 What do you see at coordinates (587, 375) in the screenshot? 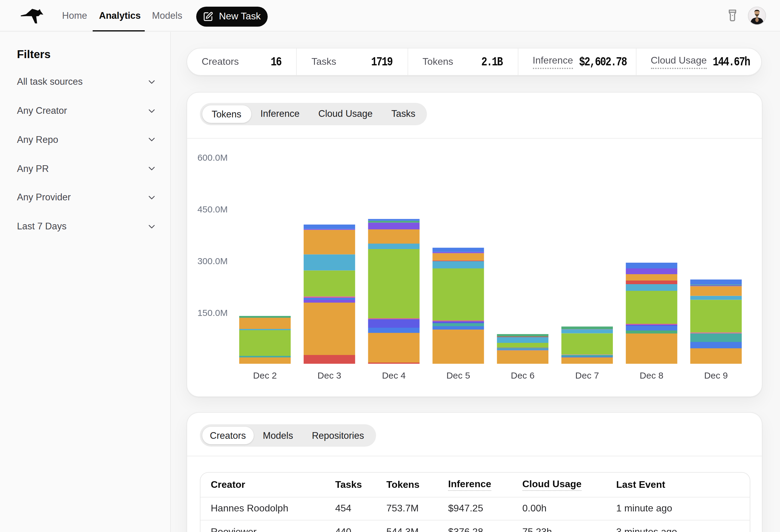
I see `svg-text: Dec 7` at bounding box center [587, 375].